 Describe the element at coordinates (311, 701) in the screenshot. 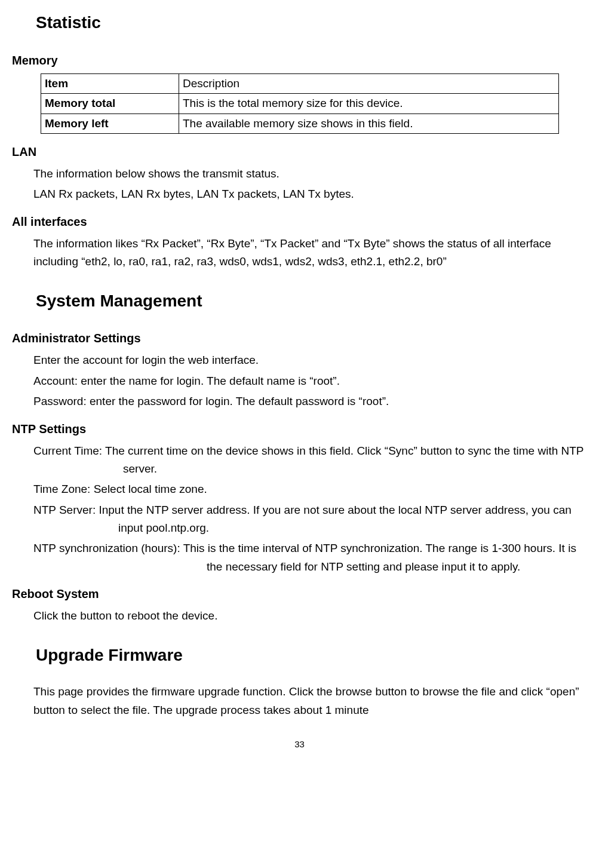

I see `upgrade-firmware-text: This page provides the firmware upgrade …` at that location.